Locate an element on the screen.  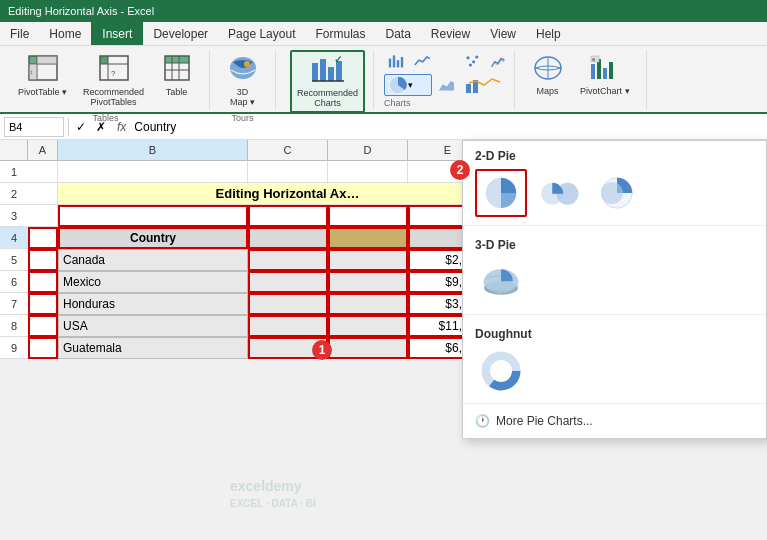
watermark: exceldemyEXCEL · DATA · BI is located at coordinates (273, 494).